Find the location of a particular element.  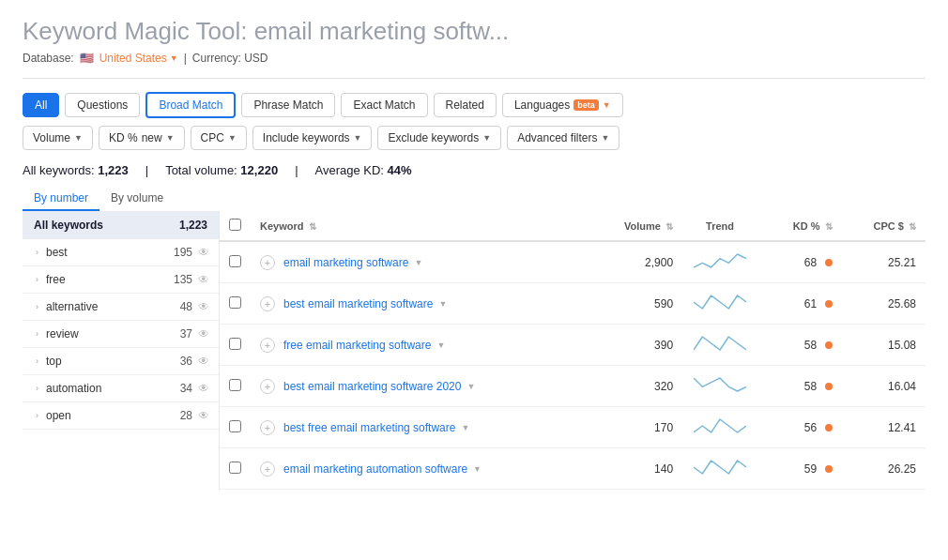

languages-chevron-icon: ▼ is located at coordinates (606, 105).